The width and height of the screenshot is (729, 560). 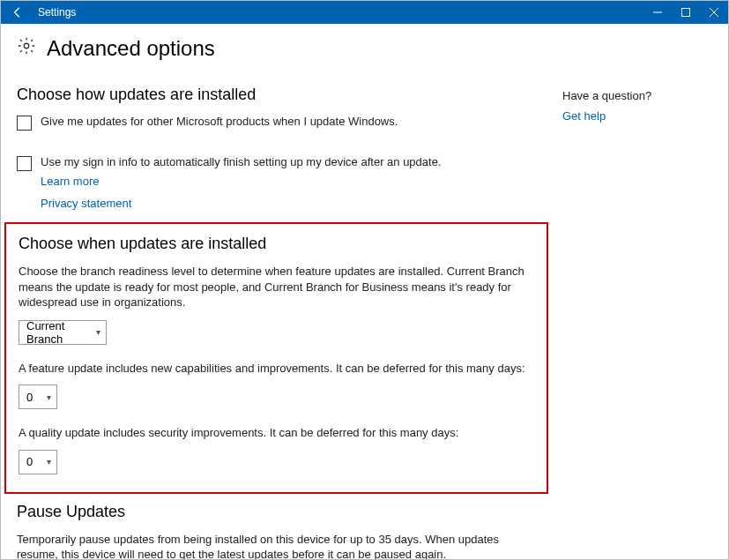 What do you see at coordinates (55, 12) in the screenshot?
I see `window-title: Settings` at bounding box center [55, 12].